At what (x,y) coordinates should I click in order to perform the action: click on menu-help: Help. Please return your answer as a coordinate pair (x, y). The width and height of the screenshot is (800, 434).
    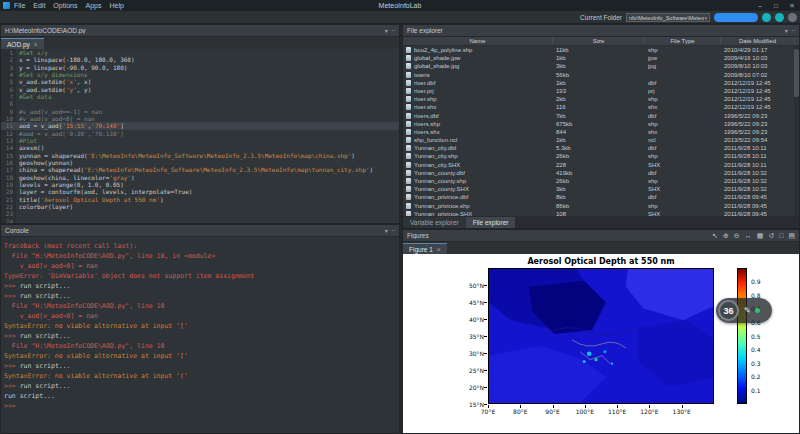
    Looking at the image, I should click on (116, 6).